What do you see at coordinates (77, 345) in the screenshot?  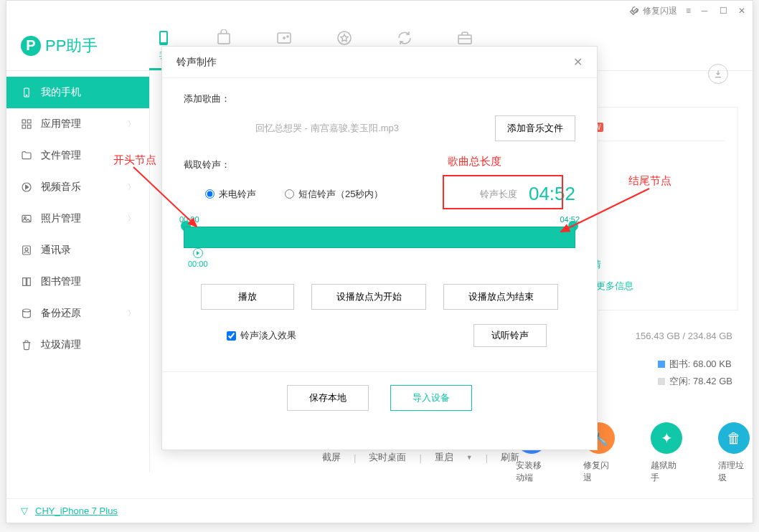 I see `sidebar-item-trash: 垃圾清理` at bounding box center [77, 345].